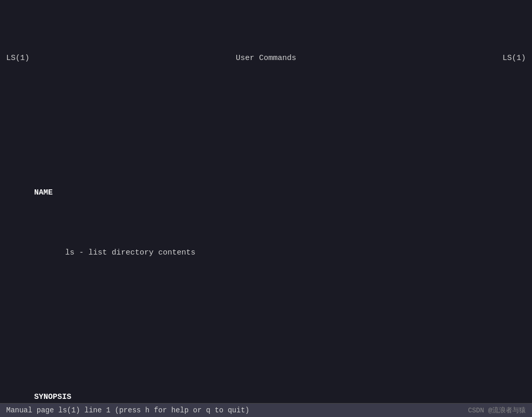 The image size is (532, 417). What do you see at coordinates (43, 192) in the screenshot?
I see `name-label: NAME` at bounding box center [43, 192].